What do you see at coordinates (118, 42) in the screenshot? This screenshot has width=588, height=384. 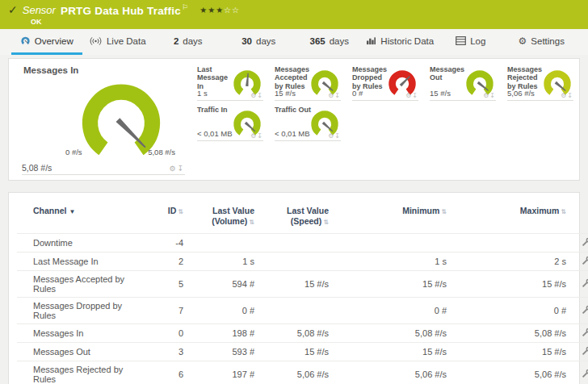 I see `tab-live-data: Live Data` at bounding box center [118, 42].